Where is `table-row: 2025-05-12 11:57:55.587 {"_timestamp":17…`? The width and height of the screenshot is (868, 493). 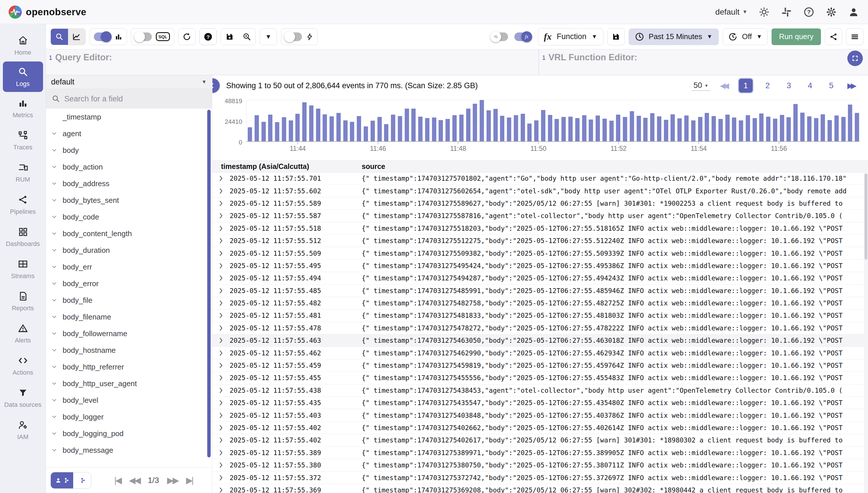 table-row: 2025-05-12 11:57:55.587 {"_timestamp":17… is located at coordinates (540, 216).